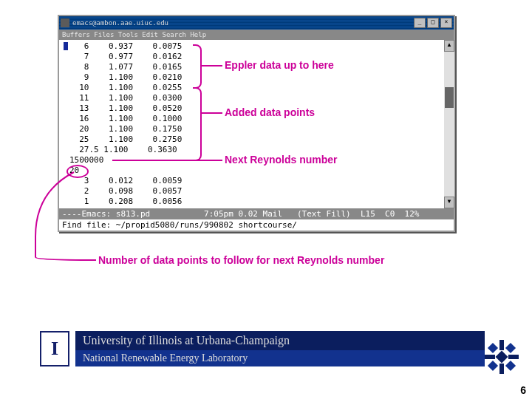 The width and height of the screenshot is (532, 399). Describe the element at coordinates (55, 349) in the screenshot. I see `uiuc-logo: I` at that location.